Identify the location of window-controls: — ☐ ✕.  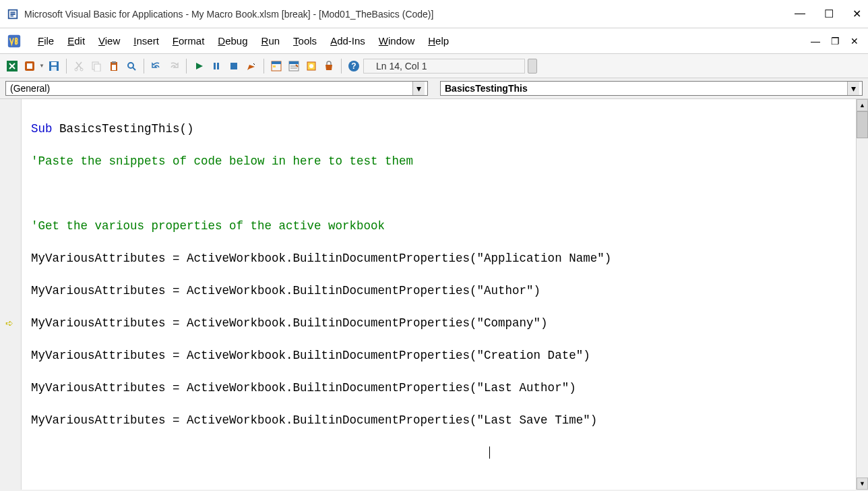
(828, 13).